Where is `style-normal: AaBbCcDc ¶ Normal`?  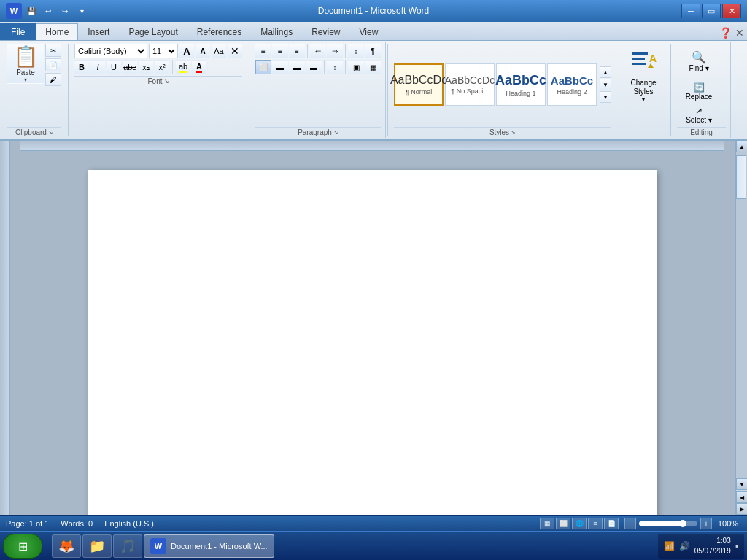
style-normal: AaBbCcDc ¶ Normal is located at coordinates (419, 85).